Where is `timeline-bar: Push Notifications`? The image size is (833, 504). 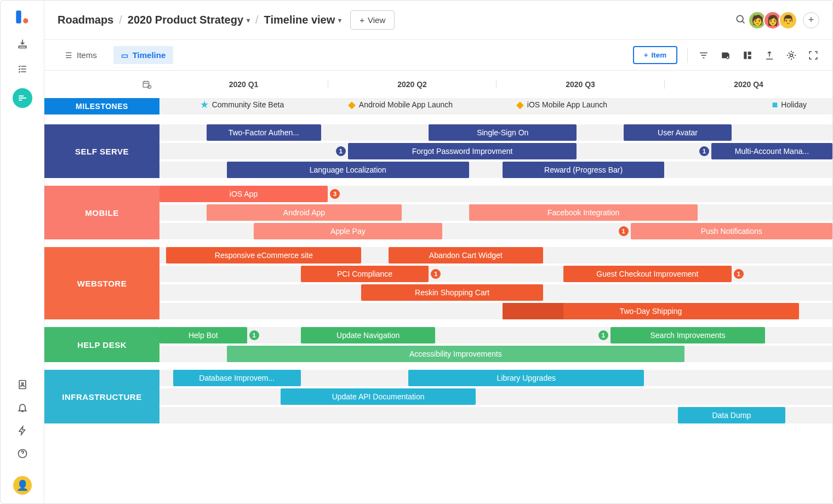
timeline-bar: Push Notifications is located at coordinates (732, 231).